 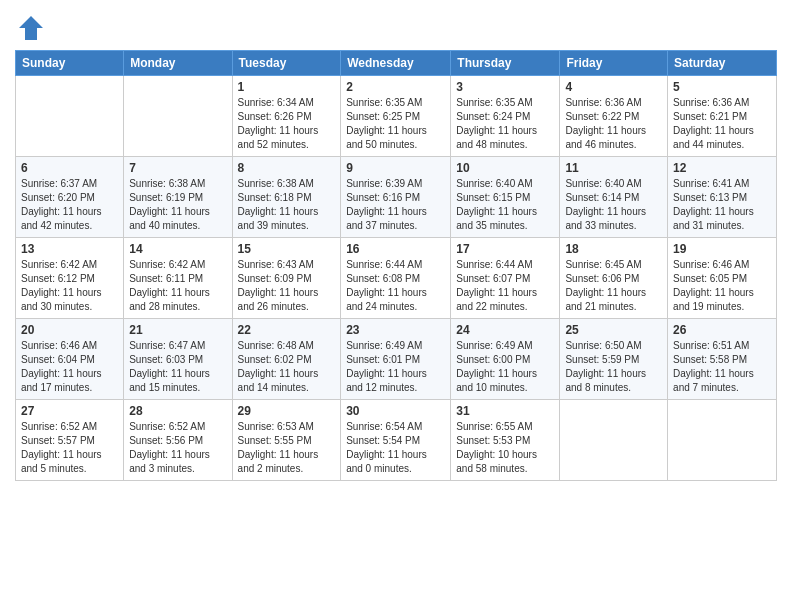 I want to click on day-detail: Sunrise: 6:46 AM Sunset: 6:04 PM Dayligh…, so click(x=70, y=367).